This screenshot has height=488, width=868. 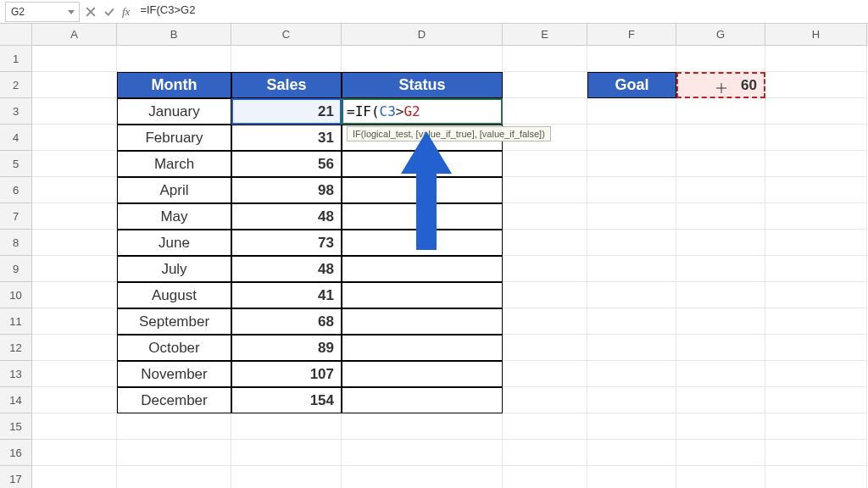 What do you see at coordinates (16, 347) in the screenshot?
I see `row-header-12: 12` at bounding box center [16, 347].